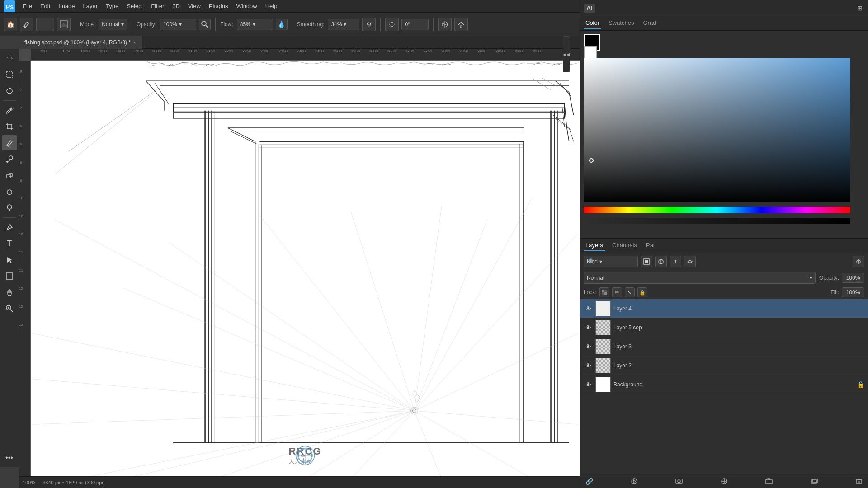  Describe the element at coordinates (9, 292) in the screenshot. I see `hand-tool` at that location.